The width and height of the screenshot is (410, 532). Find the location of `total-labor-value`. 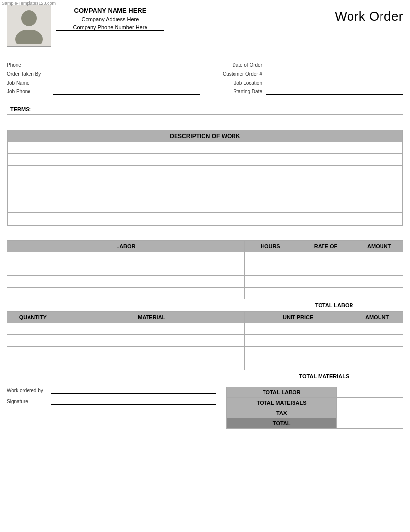

total-labor-value is located at coordinates (380, 305).